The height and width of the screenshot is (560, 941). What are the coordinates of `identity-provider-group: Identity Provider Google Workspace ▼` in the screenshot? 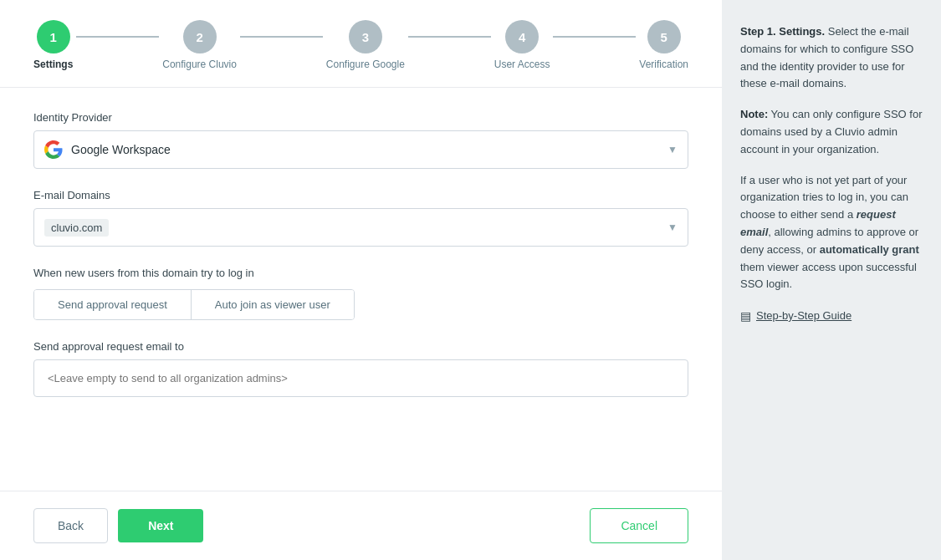 It's located at (361, 140).